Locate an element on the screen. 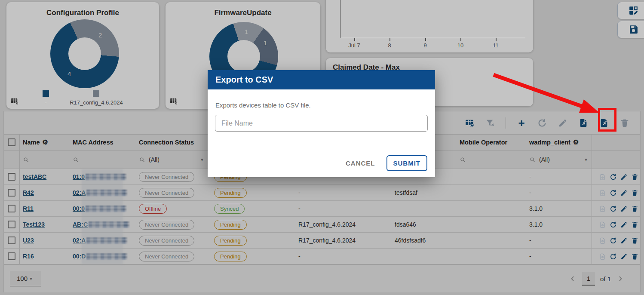 Image resolution: width=644 pixels, height=295 pixels. dialog-header: Export to CSV is located at coordinates (322, 80).